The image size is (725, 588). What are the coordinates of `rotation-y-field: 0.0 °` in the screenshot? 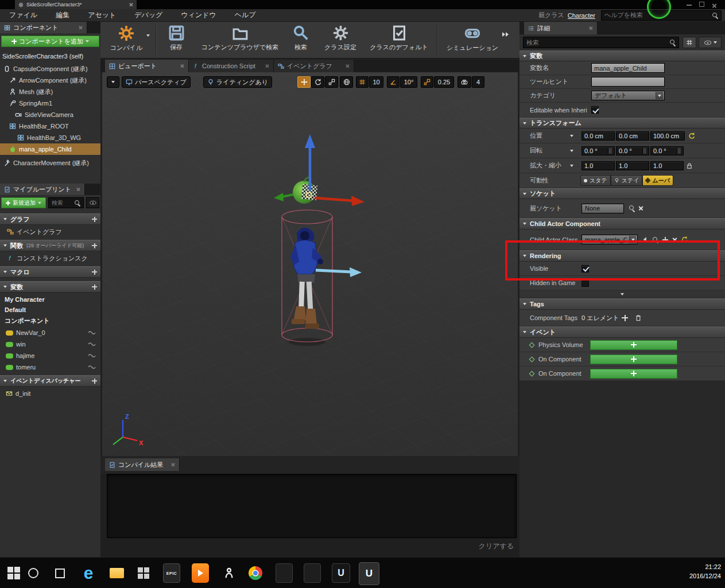 It's located at (633, 151).